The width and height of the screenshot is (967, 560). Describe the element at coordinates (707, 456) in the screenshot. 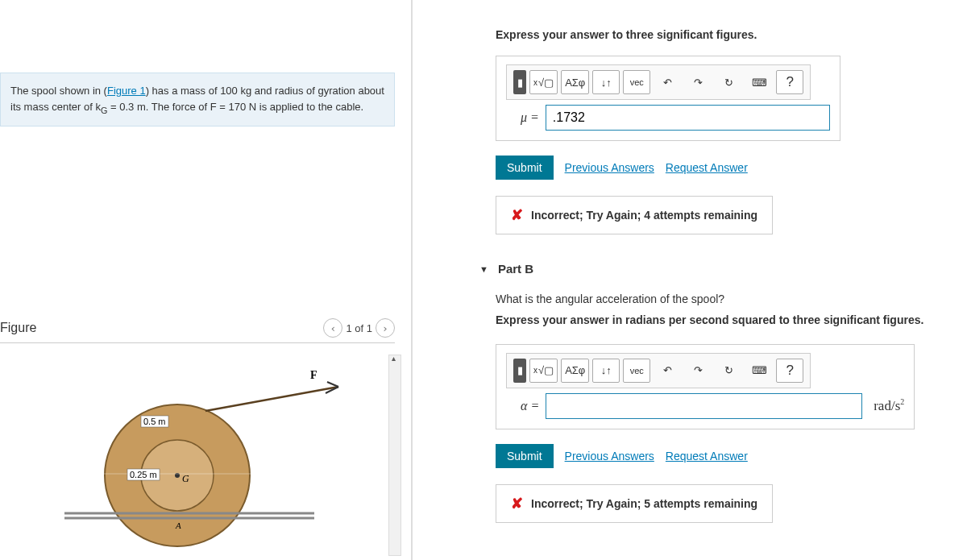

I see `partb-request-answer: Request Answer` at that location.